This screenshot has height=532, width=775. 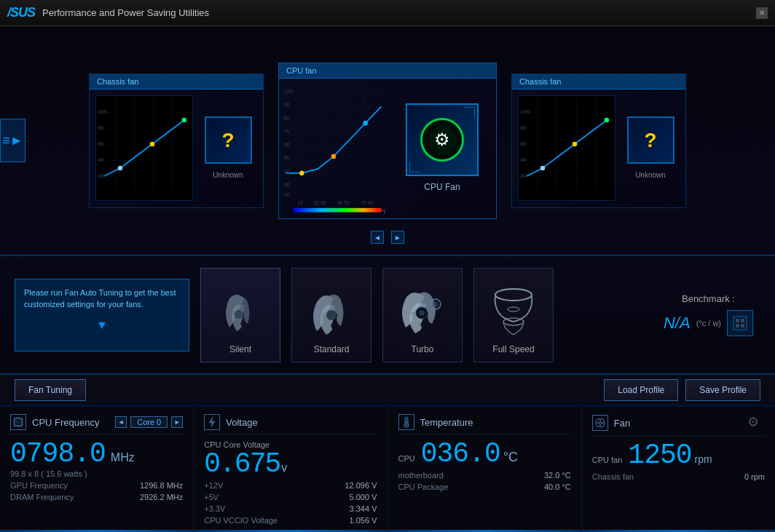 I want to click on control-row: Fan Tuning Load Profile Save Profile, so click(x=388, y=390).